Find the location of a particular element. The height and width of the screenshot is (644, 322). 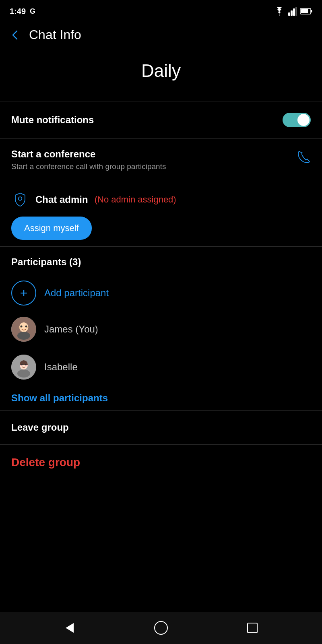

shield-svg is located at coordinates (20, 200).